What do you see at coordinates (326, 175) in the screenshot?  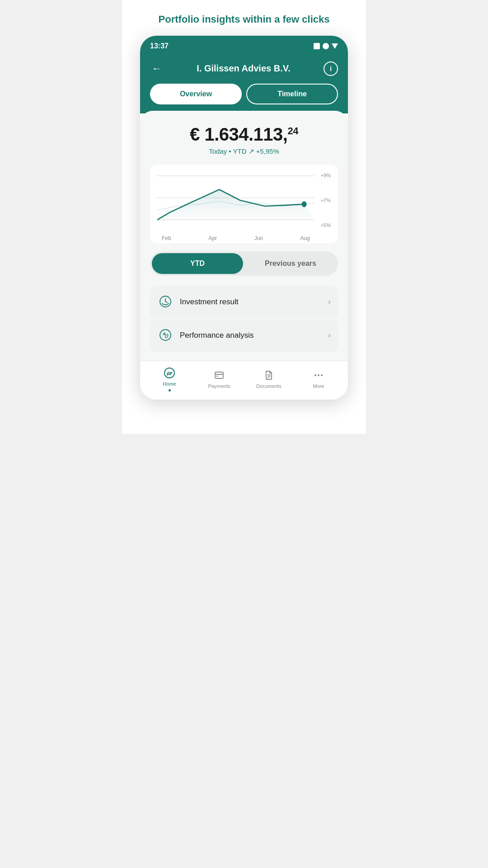 I see `chart-y-label-9: +9%` at bounding box center [326, 175].